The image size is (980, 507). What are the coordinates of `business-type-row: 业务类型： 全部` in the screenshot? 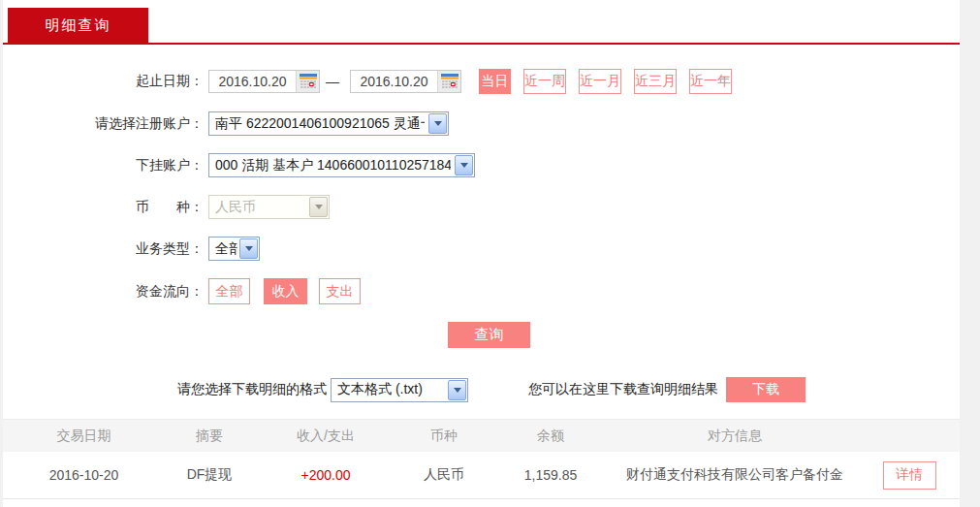 It's located at (481, 248).